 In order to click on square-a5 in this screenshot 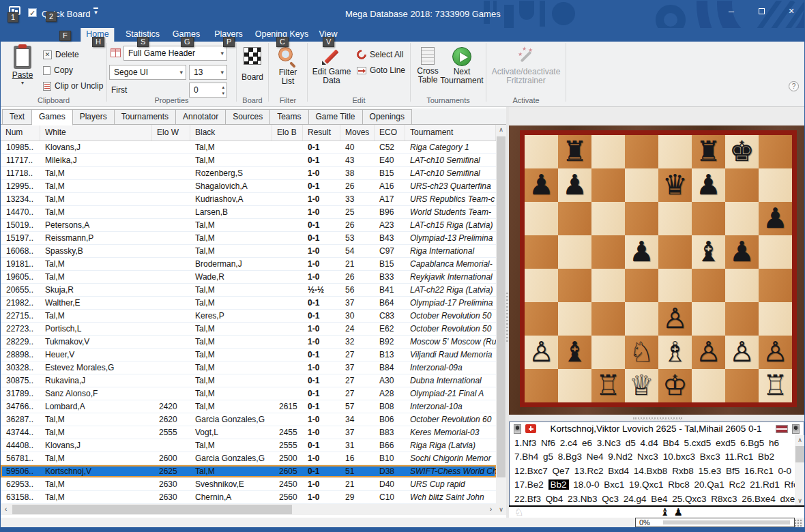, I will do `click(542, 252)`.